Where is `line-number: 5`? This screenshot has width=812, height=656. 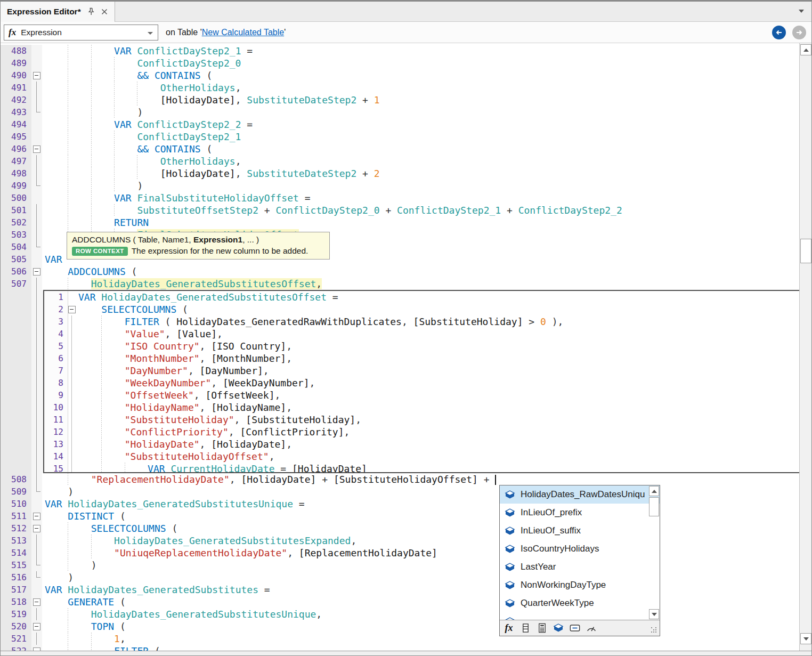 line-number: 5 is located at coordinates (56, 346).